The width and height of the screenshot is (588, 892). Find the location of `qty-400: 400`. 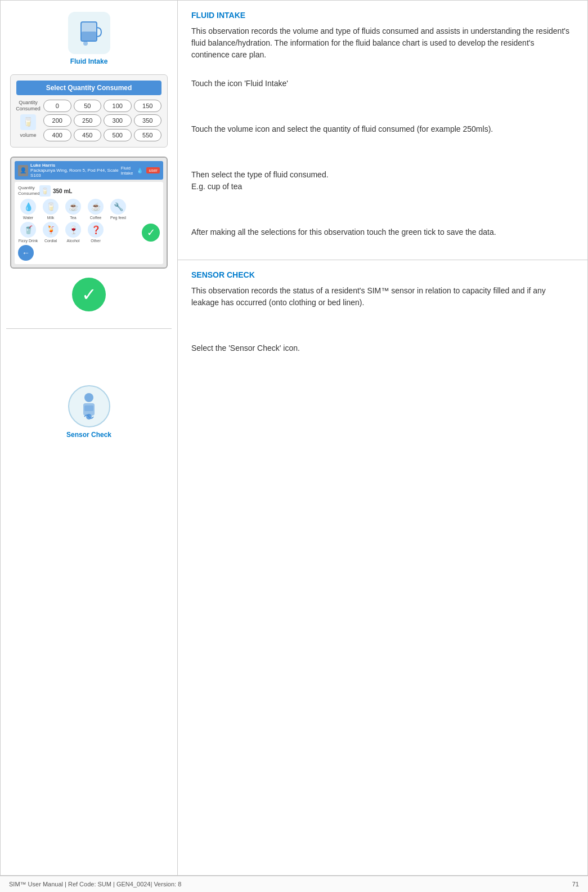

qty-400: 400 is located at coordinates (57, 135).